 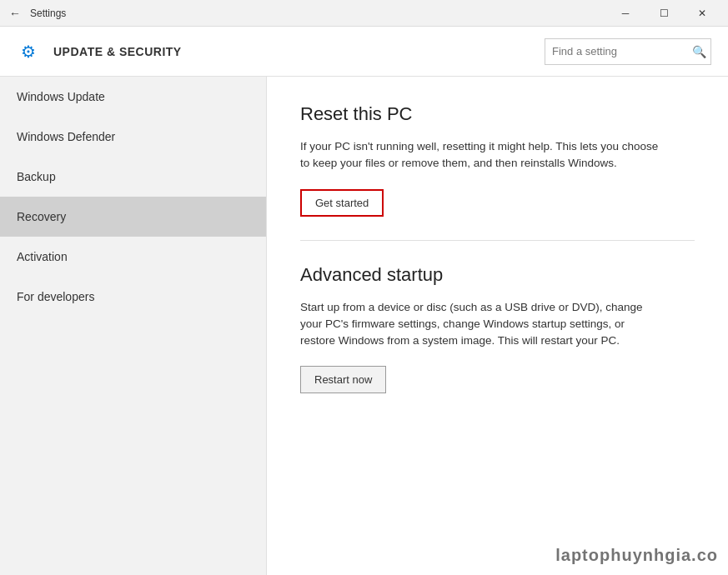 I want to click on page-title: UPDATE & SECURITY, so click(x=292, y=52).